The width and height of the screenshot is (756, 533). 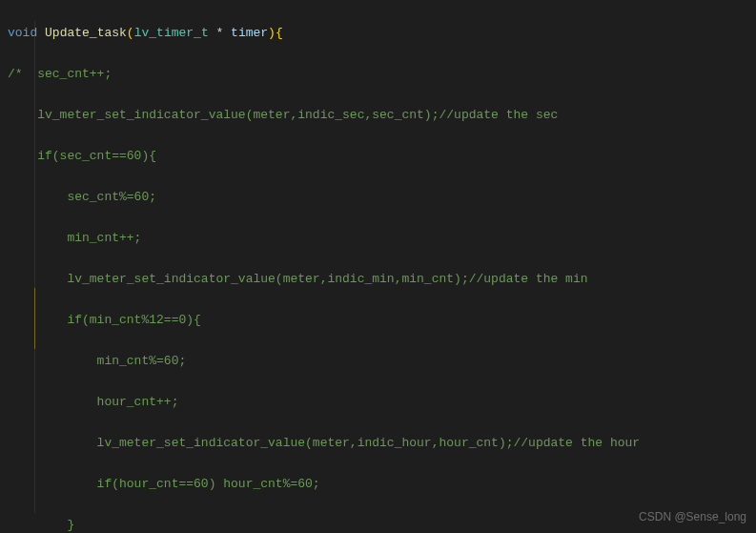 I want to click on code-line: min_cnt%=60;, so click(x=378, y=361).